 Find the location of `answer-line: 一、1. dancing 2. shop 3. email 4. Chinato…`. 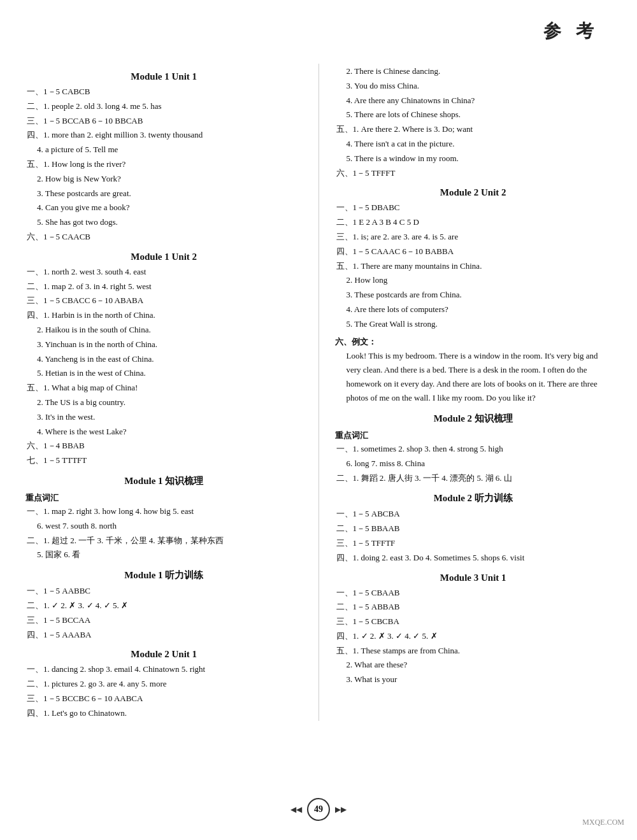

answer-line: 一、1. dancing 2. shop 3. email 4. Chinato… is located at coordinates (164, 670).